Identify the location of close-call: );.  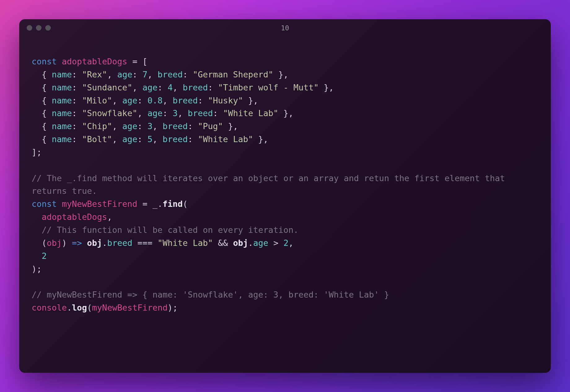
(37, 269).